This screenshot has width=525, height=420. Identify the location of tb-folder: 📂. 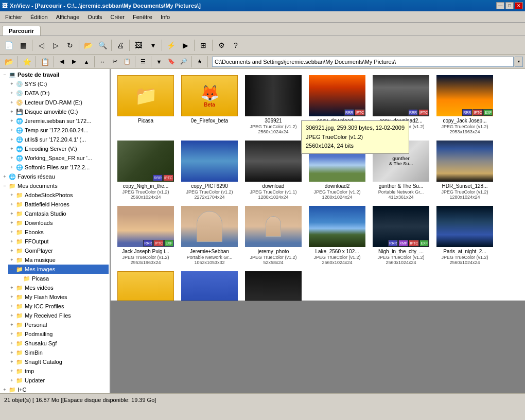
(88, 45).